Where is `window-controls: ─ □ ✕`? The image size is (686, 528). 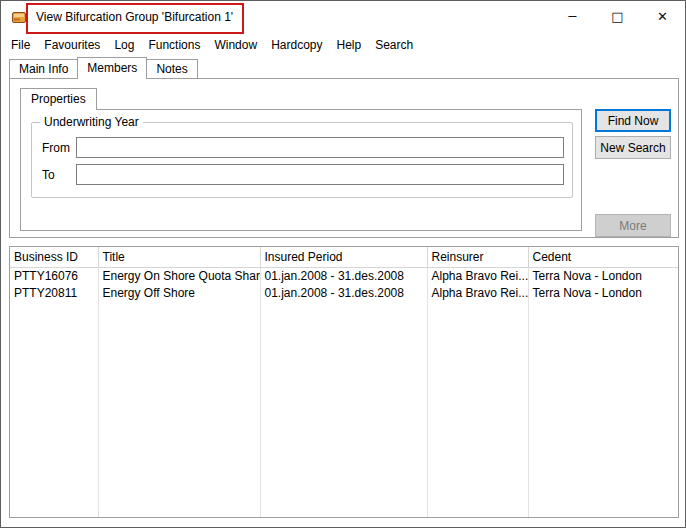
window-controls: ─ □ ✕ is located at coordinates (618, 16).